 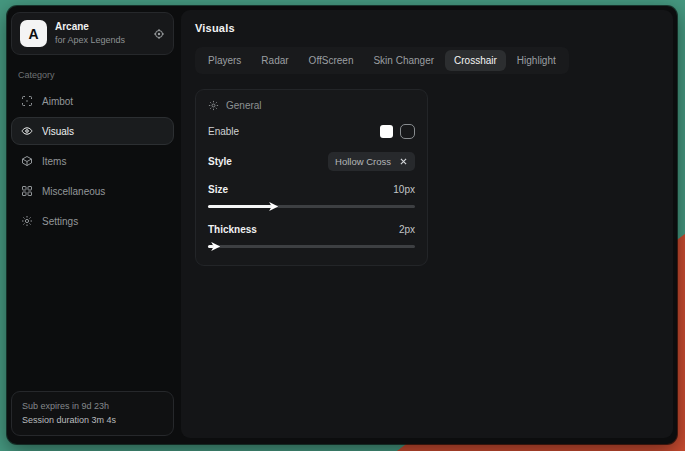 I want to click on size-row: Size 10px, so click(x=312, y=190).